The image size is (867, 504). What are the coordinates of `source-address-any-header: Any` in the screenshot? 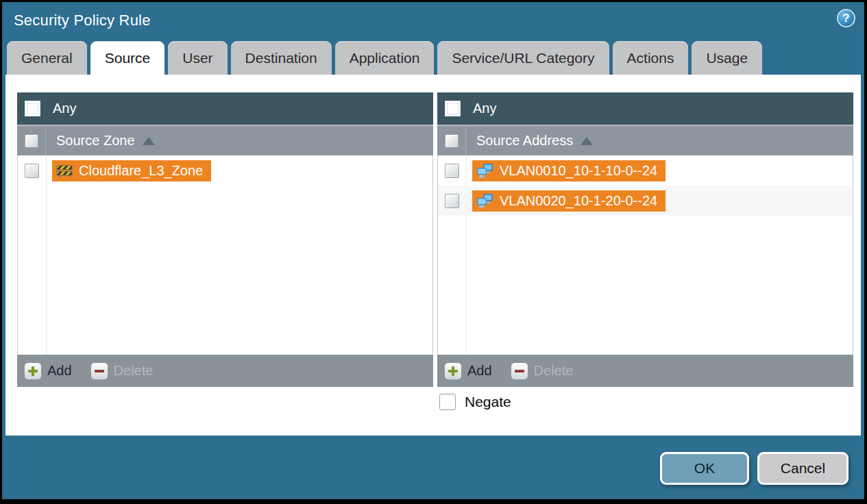 It's located at (646, 108).